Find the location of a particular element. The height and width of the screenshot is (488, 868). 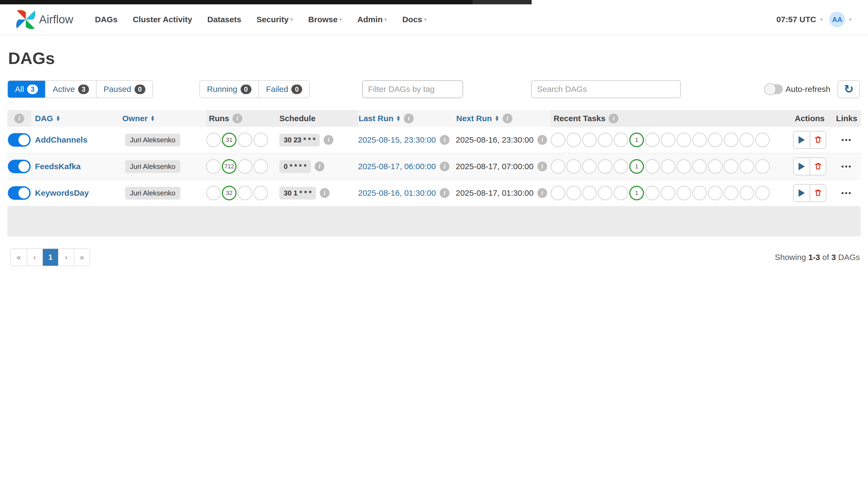

schedule-badge: 30 23 * * * is located at coordinates (300, 140).